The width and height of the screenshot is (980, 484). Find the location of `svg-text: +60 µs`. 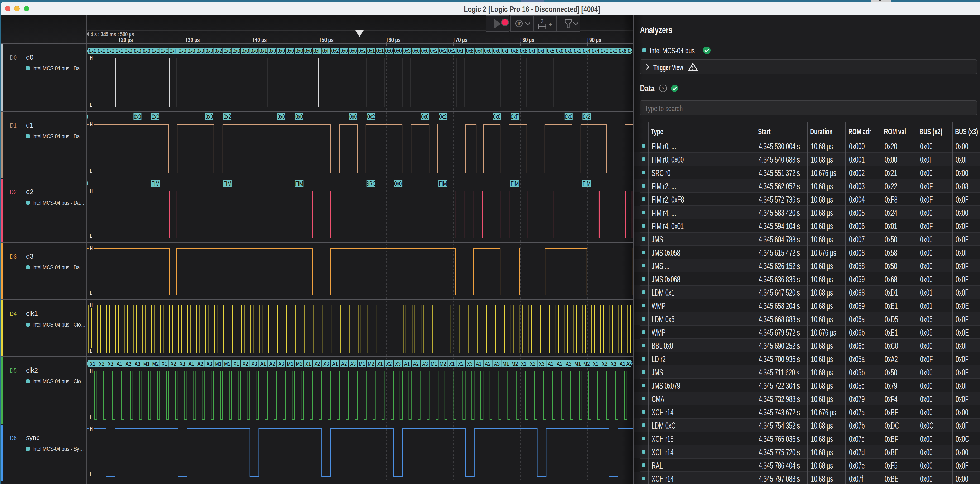

svg-text: +60 µs is located at coordinates (393, 40).